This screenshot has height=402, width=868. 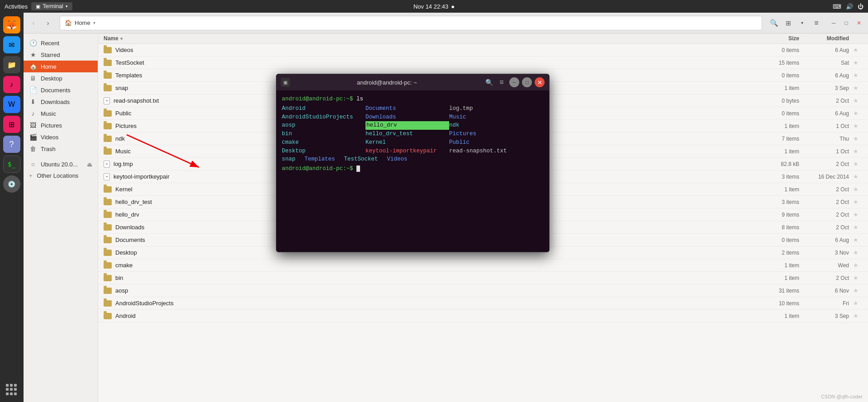 What do you see at coordinates (61, 66) in the screenshot?
I see `sidebar-item-home: 🏠 Home` at bounding box center [61, 66].